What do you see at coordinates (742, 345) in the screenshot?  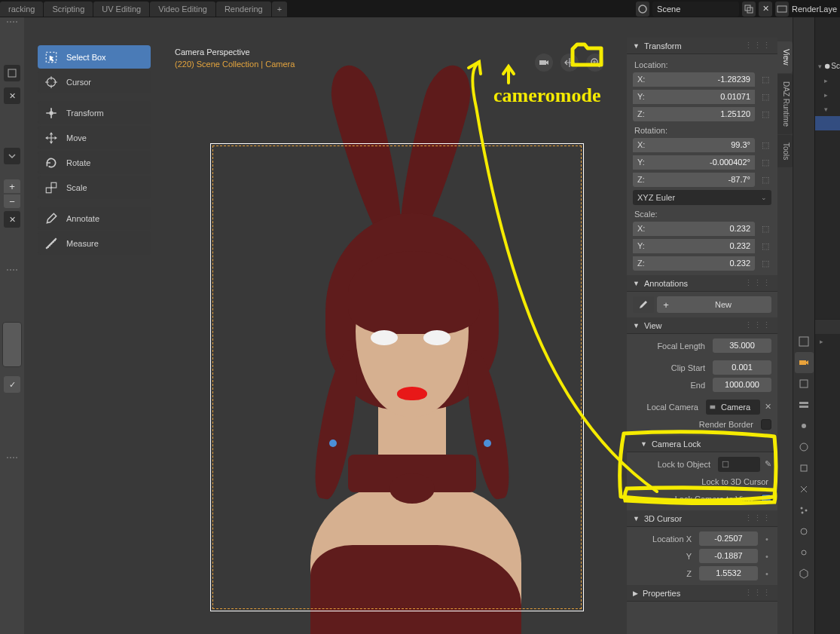 I see `focal-length-field: 35.000` at bounding box center [742, 345].